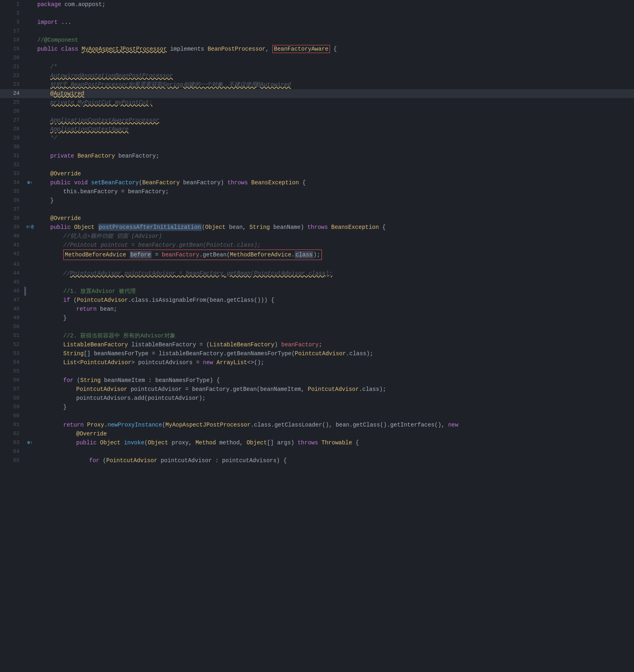 Image resolution: width=634 pixels, height=672 pixels. What do you see at coordinates (12, 138) in the screenshot?
I see `line-num-29: 29` at bounding box center [12, 138].